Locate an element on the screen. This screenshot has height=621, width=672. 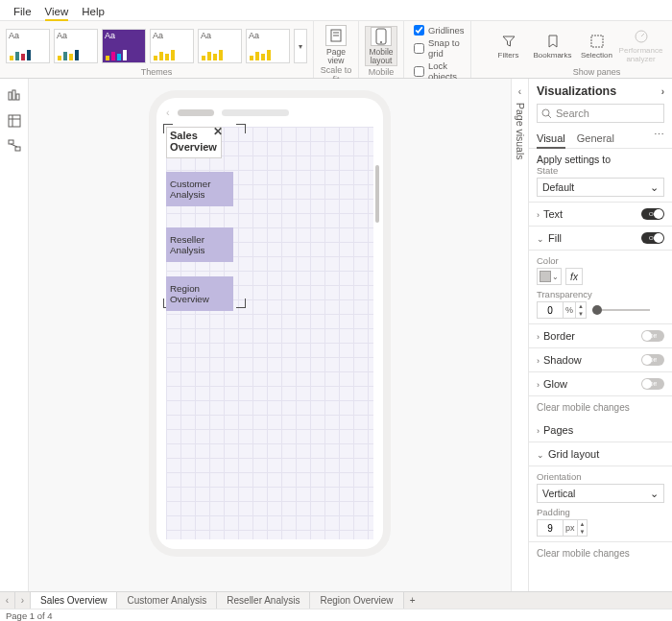
page-tab-4: Region Overview is located at coordinates (357, 601).